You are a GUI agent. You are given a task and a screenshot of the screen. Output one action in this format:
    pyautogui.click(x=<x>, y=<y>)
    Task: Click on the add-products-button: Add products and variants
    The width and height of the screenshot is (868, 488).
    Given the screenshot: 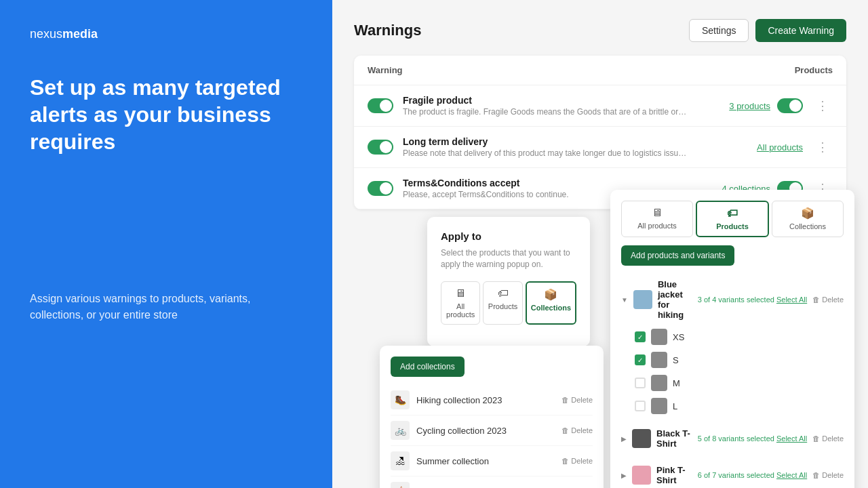 What is the action you would take?
    pyautogui.click(x=678, y=256)
    